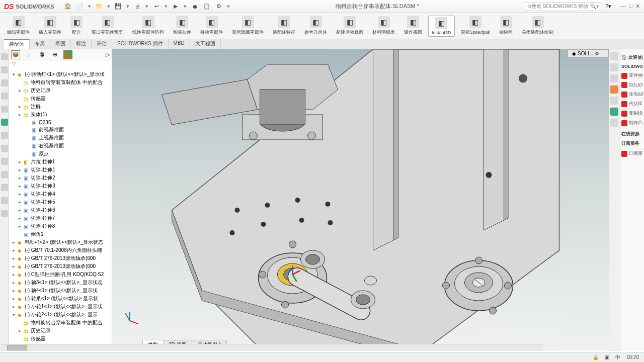 This screenshot has width=644, height=362. What do you see at coordinates (60, 138) in the screenshot?
I see `tree-row: ▣上视基准面` at bounding box center [60, 138].